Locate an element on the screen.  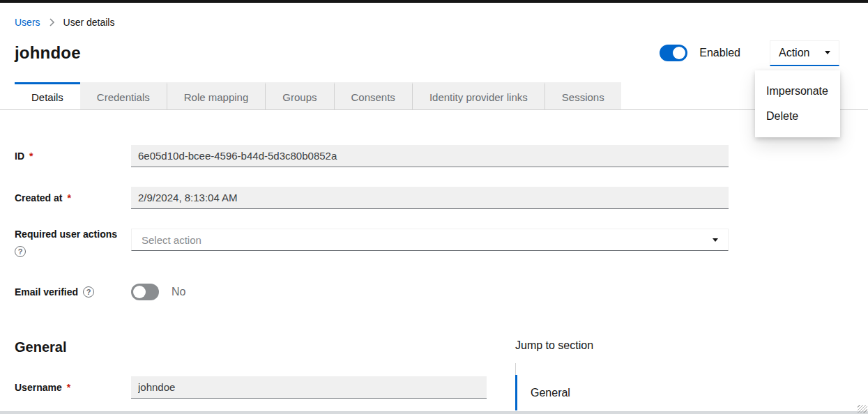
header-actions: Enabled Action Impersonate Delete is located at coordinates (749, 53).